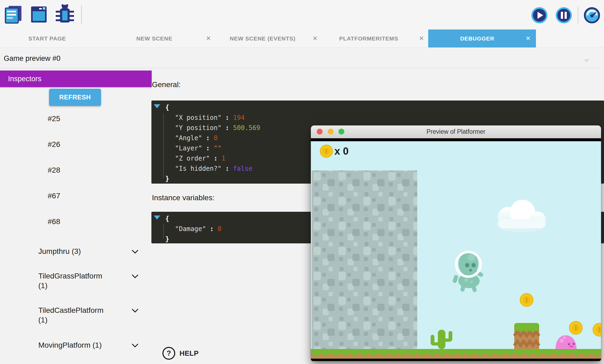 The image size is (604, 364). Describe the element at coordinates (189, 353) in the screenshot. I see `help-label: HELP` at that location.